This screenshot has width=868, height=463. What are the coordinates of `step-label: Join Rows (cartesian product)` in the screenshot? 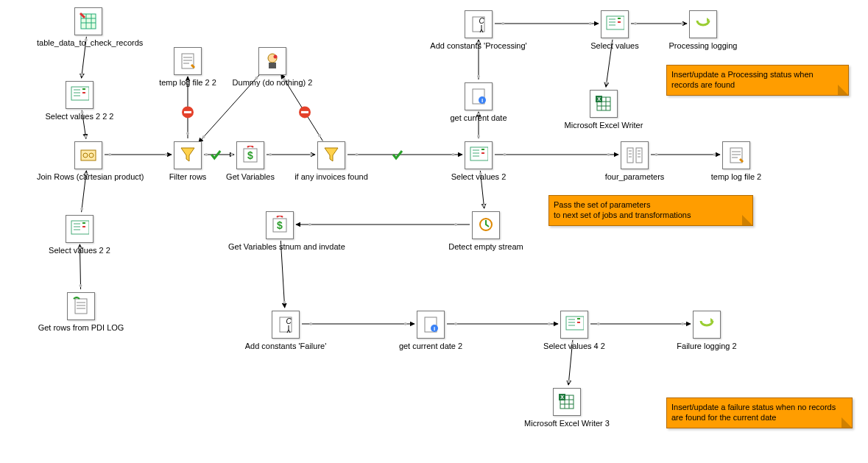 It's located at (88, 177).